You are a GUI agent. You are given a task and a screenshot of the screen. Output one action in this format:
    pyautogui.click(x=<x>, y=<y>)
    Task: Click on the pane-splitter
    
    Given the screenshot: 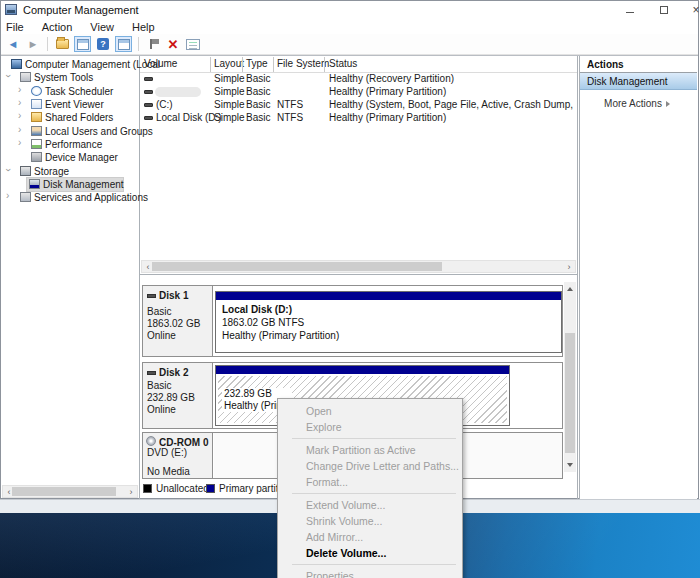 What is the action you would take?
    pyautogui.click(x=358, y=274)
    